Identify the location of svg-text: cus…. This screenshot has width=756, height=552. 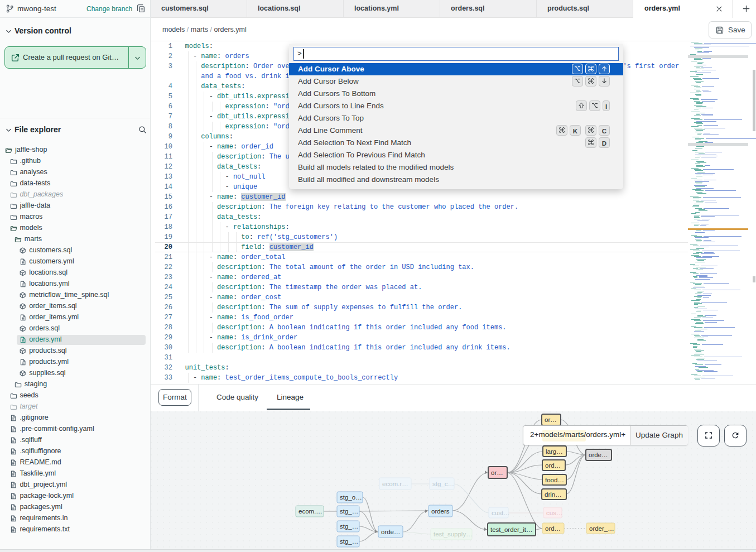
(555, 513).